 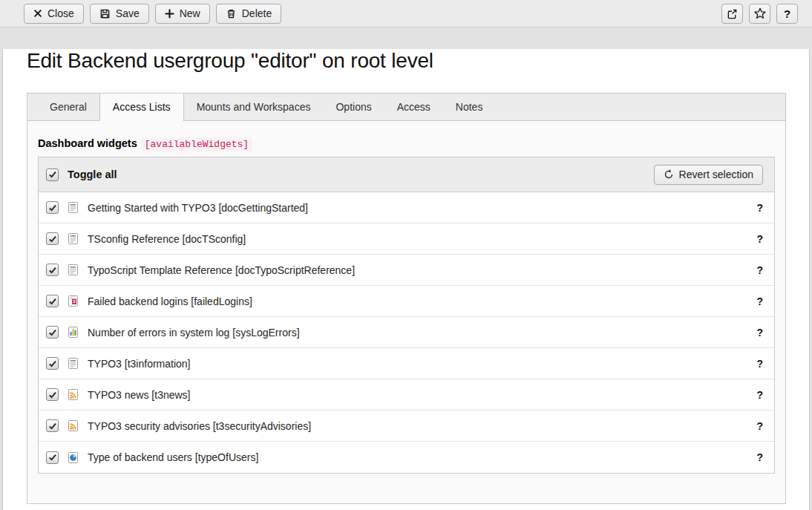 I want to click on widget-row: TSconfig Reference [docTSconfig]?, so click(x=407, y=239).